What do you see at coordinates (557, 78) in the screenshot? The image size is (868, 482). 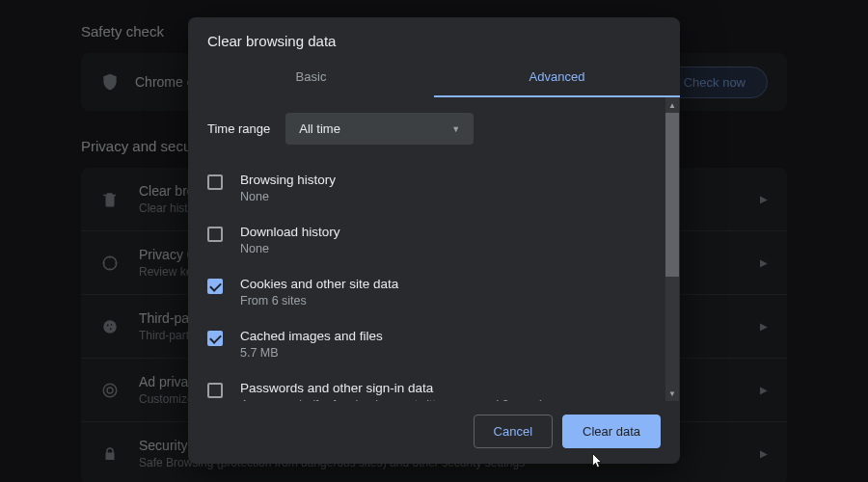 I see `tab-advanced: Advanced` at bounding box center [557, 78].